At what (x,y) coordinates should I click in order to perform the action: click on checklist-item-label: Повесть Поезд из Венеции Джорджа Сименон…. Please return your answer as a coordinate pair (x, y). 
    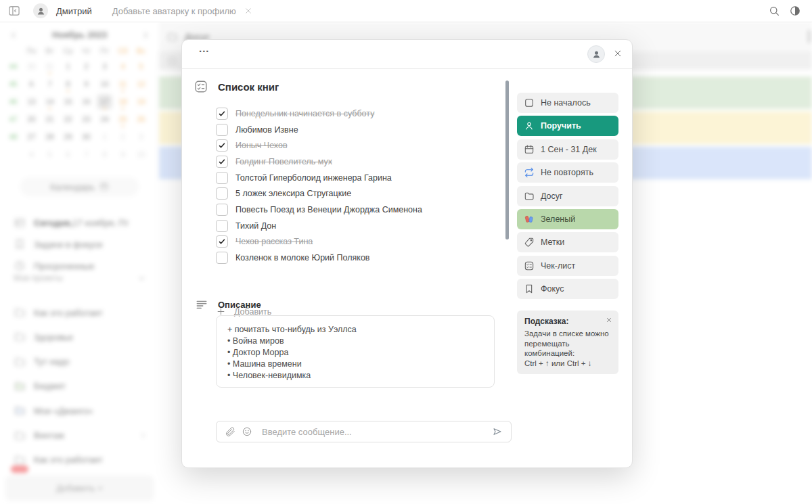
    Looking at the image, I should click on (329, 210).